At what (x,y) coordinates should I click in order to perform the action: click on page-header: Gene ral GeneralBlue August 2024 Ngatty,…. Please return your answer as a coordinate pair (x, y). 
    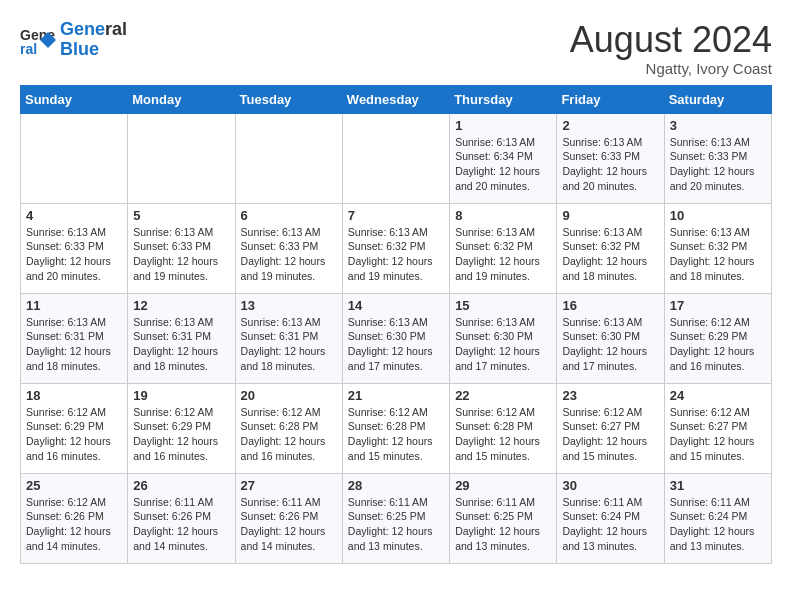
    Looking at the image, I should click on (396, 48).